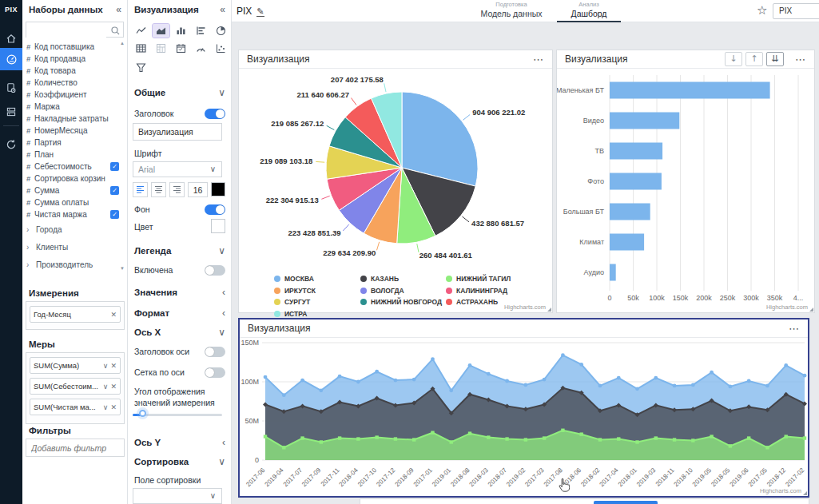 The width and height of the screenshot is (819, 504). Describe the element at coordinates (478, 302) in the screenshot. I see `legend-item-АСТРАХАНЬ: АСТРАХАНЬ` at that location.